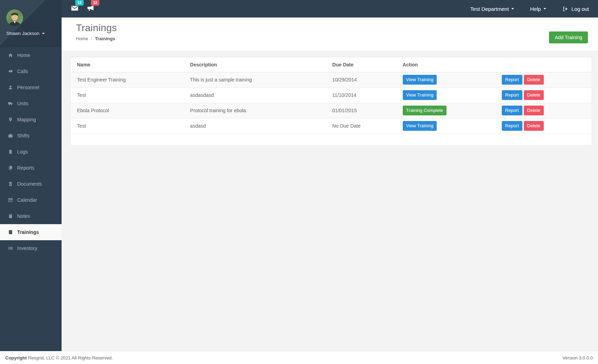 The image size is (598, 364). What do you see at coordinates (26, 168) in the screenshot?
I see `sidebar-item-label: Reports` at bounding box center [26, 168].